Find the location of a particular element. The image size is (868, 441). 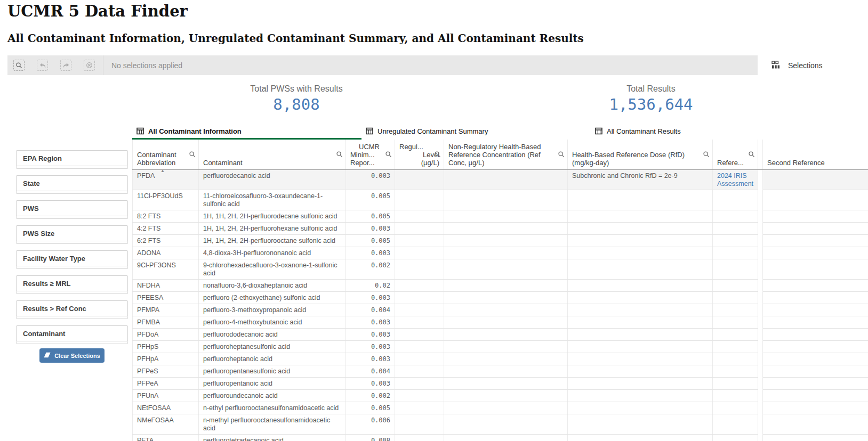

cell-mrl: 0.004 is located at coordinates (371, 371).